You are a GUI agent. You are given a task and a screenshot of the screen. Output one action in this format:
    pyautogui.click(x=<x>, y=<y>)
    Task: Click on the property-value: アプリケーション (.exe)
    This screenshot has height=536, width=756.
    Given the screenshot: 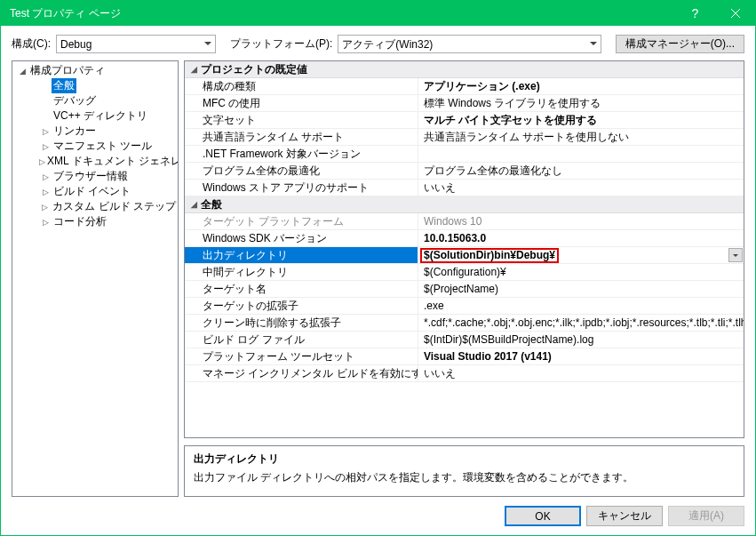 What is the action you would take?
    pyautogui.click(x=581, y=86)
    